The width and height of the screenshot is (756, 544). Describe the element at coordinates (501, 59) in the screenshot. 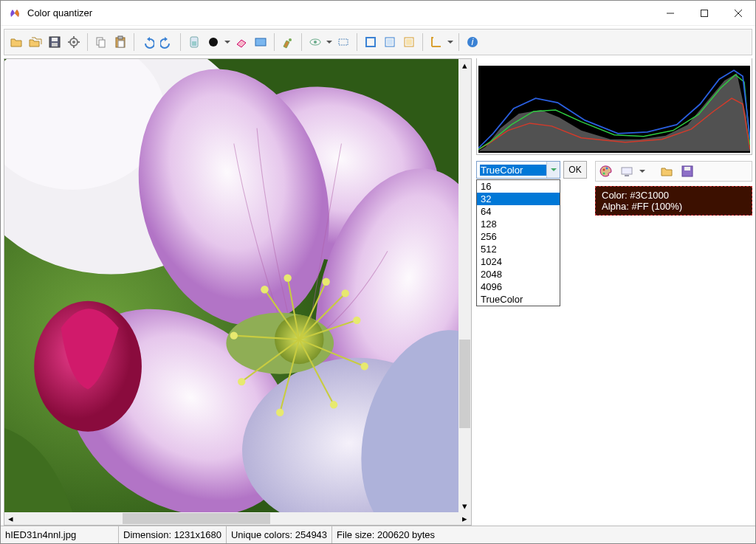

I see `levels-label: Levels` at that location.